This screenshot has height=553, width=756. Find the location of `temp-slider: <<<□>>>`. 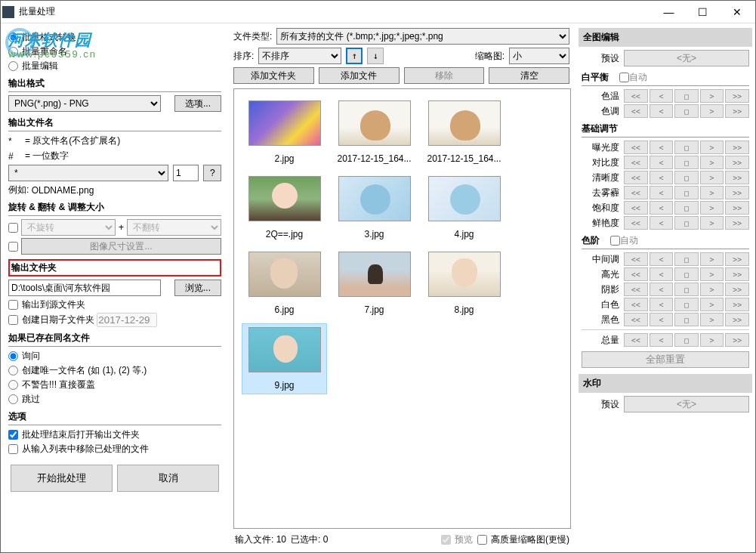

temp-slider: <<<□>>> is located at coordinates (687, 96).